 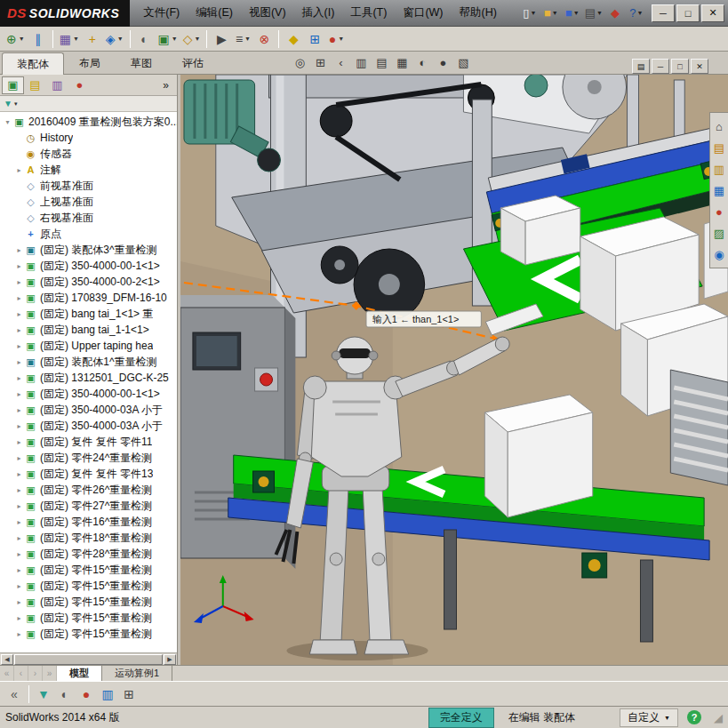 What do you see at coordinates (264, 39) in the screenshot?
I see `exploded-view-button: ⊗` at bounding box center [264, 39].